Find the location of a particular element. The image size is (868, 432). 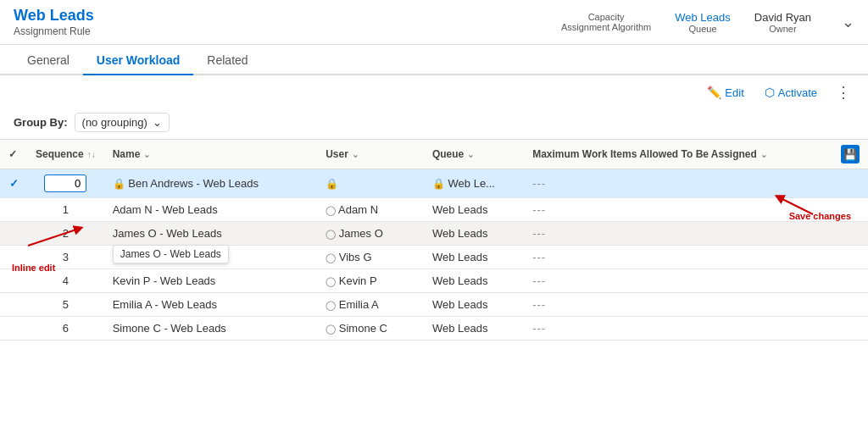

activate-button: ⬡ Activate is located at coordinates (791, 92).